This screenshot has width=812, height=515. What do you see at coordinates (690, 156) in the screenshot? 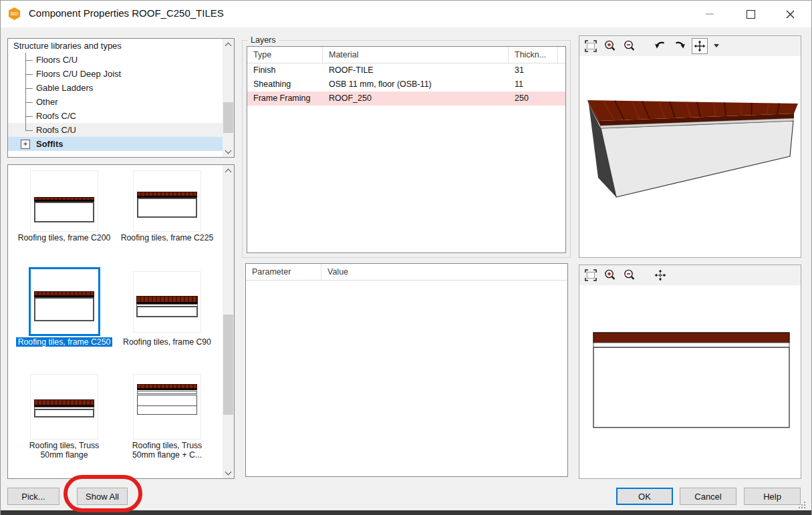
I see `preview-3d-canvas` at bounding box center [690, 156].